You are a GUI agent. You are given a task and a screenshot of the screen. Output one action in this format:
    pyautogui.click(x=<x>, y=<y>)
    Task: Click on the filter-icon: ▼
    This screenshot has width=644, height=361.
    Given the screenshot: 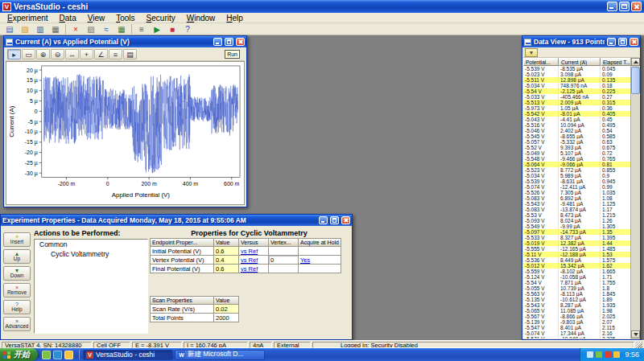 What is the action you would take?
    pyautogui.click(x=531, y=53)
    